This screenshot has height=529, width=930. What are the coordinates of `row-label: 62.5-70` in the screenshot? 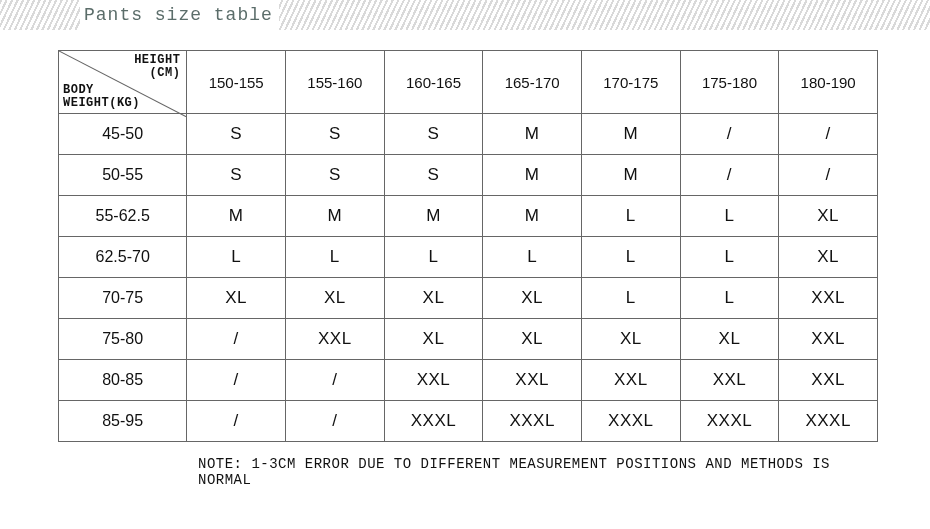 It's located at (123, 258).